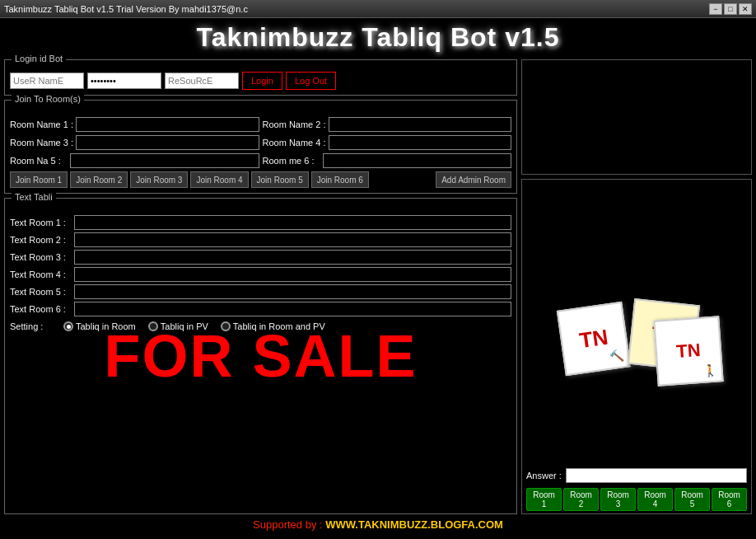 The image size is (756, 539). Describe the element at coordinates (295, 143) in the screenshot. I see `room-label-4: Room Name 4 :` at that location.